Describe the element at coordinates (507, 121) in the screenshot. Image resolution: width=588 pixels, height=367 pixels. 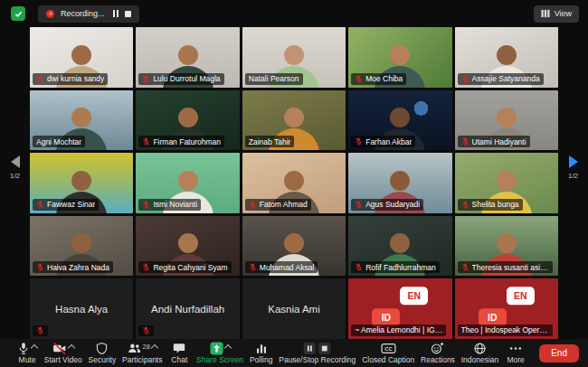
I see `participant-tile: Utami Hadiyanti` at that location.